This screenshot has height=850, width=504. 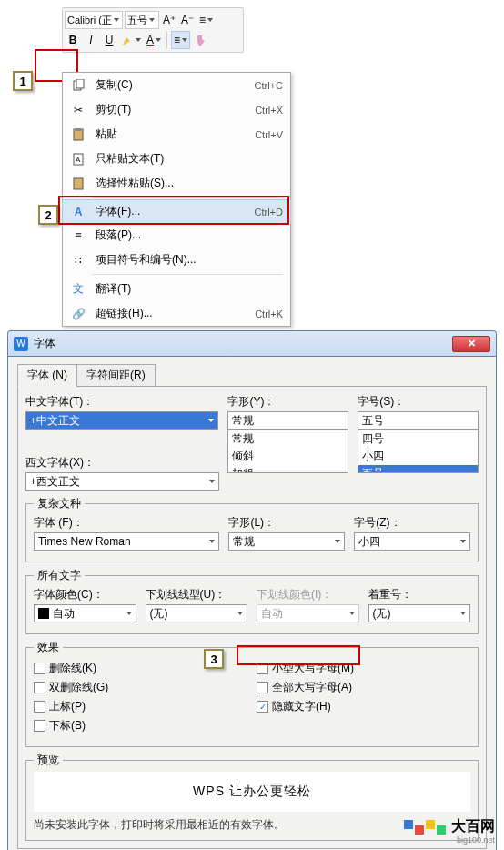 What do you see at coordinates (73, 40) in the screenshot?
I see `bold-button: B` at bounding box center [73, 40].